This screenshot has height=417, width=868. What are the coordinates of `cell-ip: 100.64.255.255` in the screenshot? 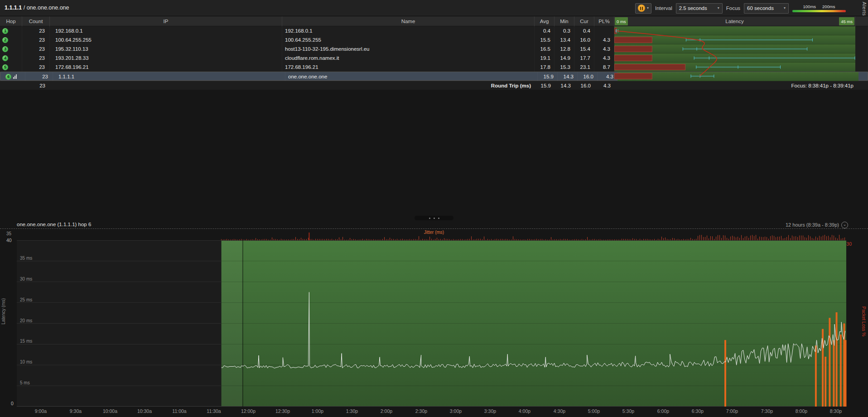 It's located at (166, 40).